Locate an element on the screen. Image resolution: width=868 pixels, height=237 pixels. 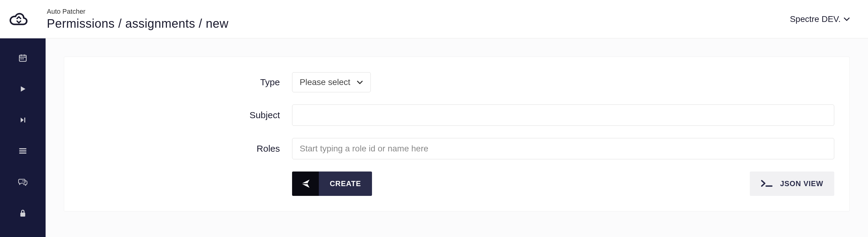
sidebar-item-calendar is located at coordinates (23, 58).